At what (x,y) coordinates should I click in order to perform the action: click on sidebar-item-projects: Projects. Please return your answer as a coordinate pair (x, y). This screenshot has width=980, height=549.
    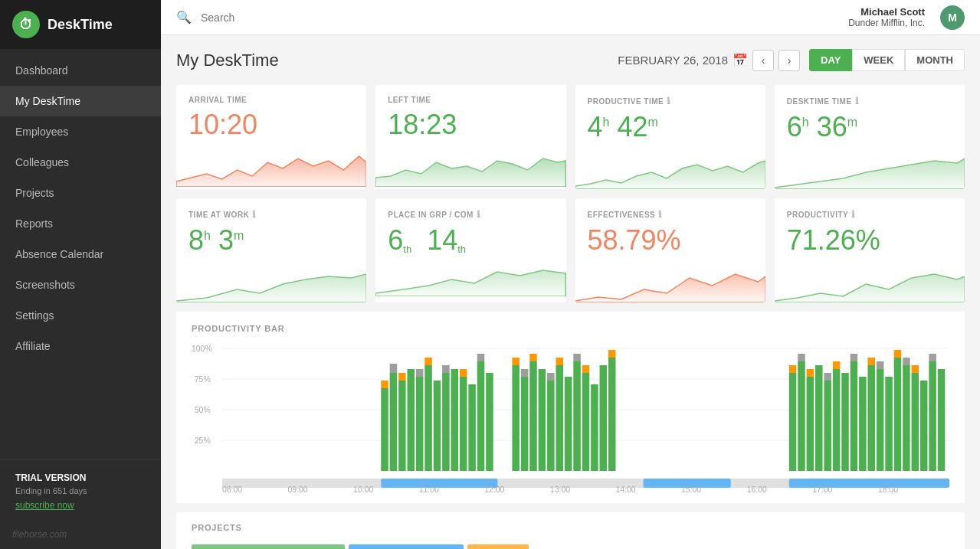
    Looking at the image, I should click on (80, 193).